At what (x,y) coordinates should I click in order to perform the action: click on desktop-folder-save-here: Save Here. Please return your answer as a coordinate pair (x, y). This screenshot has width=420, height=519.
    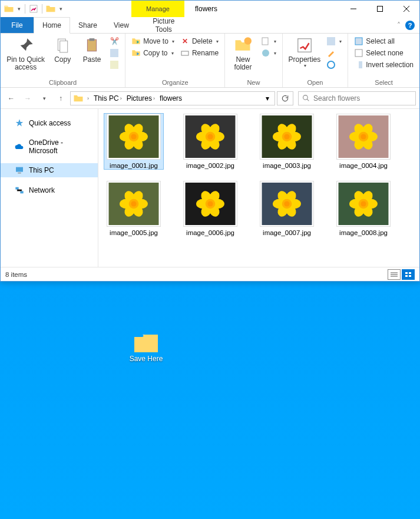
    Looking at the image, I should click on (146, 347).